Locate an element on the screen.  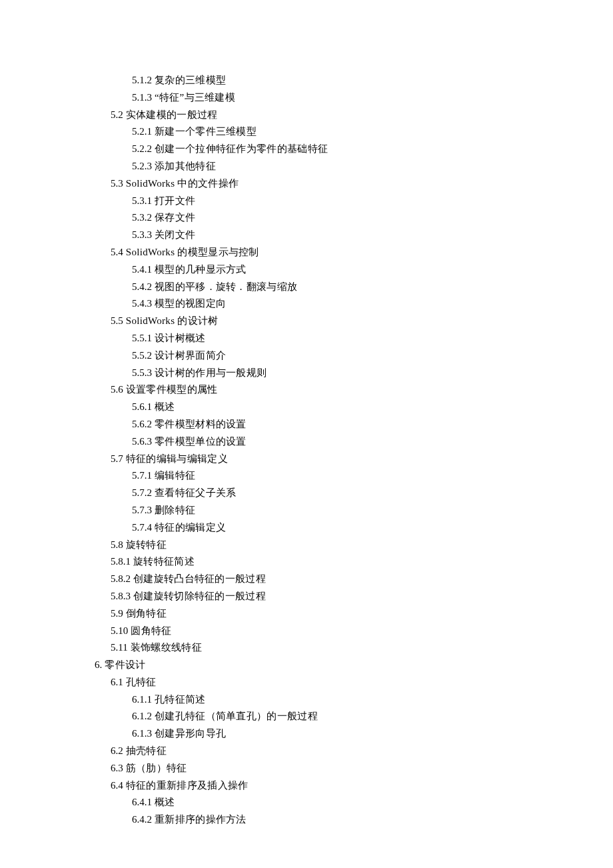
toc-line: 5.2.1 新建一个零件三维模型 is located at coordinates (372, 132).